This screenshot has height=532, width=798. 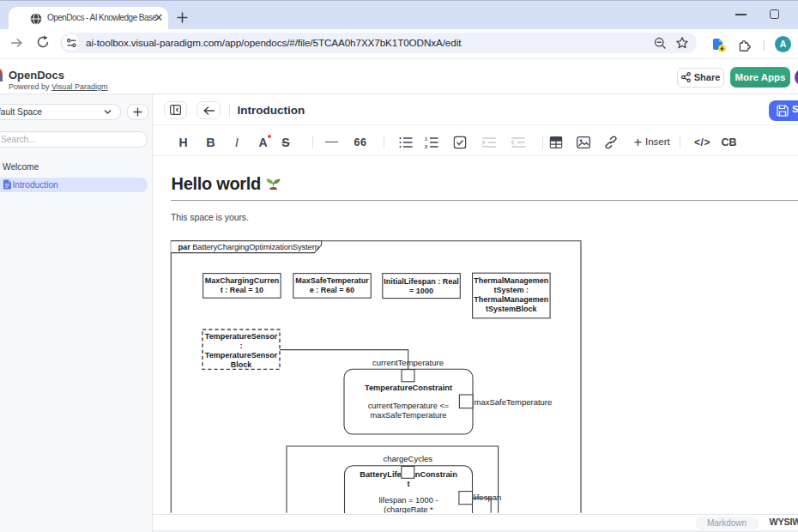 I want to click on svg-text: 2, so click(x=426, y=146).